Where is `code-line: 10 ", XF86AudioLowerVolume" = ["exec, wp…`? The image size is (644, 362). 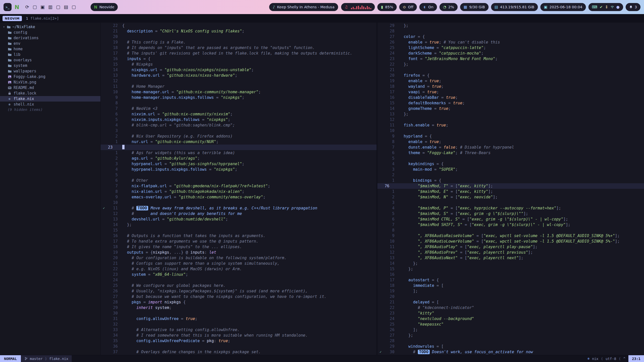 code-line: 10 ", XF86AudioLowerVolume" = ["exec, wp… is located at coordinates (511, 241).